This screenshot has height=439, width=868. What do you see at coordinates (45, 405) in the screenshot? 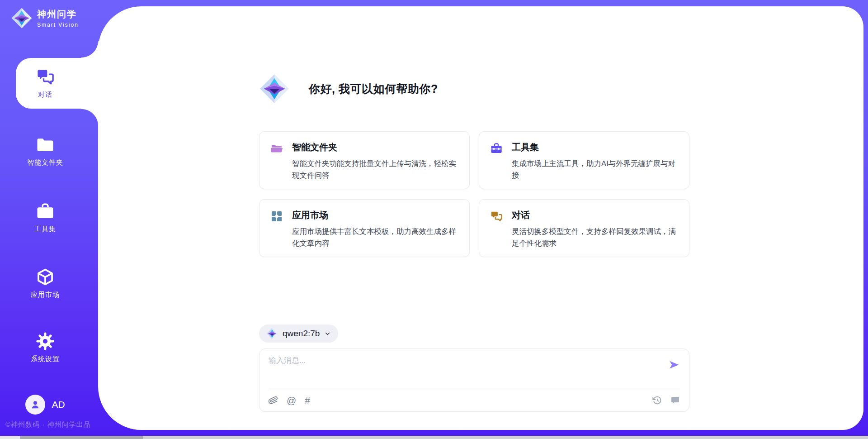
I see `user-profile: AD` at bounding box center [45, 405].